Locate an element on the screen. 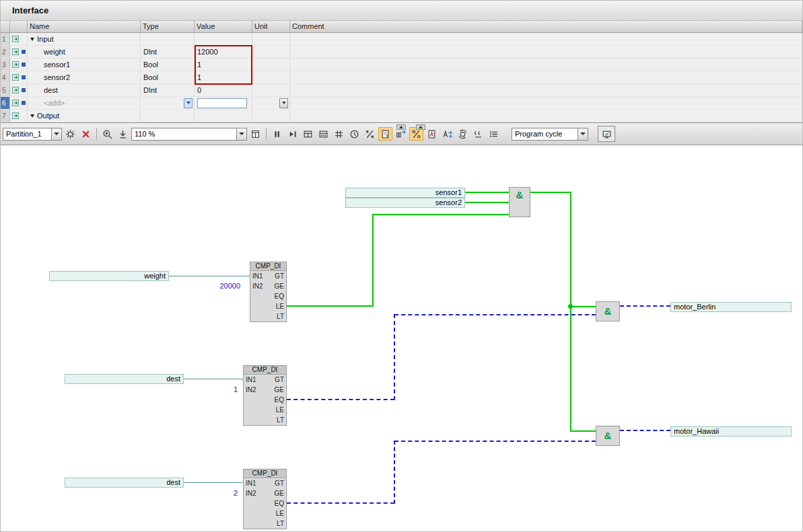  document-a-icon is located at coordinates (432, 134).